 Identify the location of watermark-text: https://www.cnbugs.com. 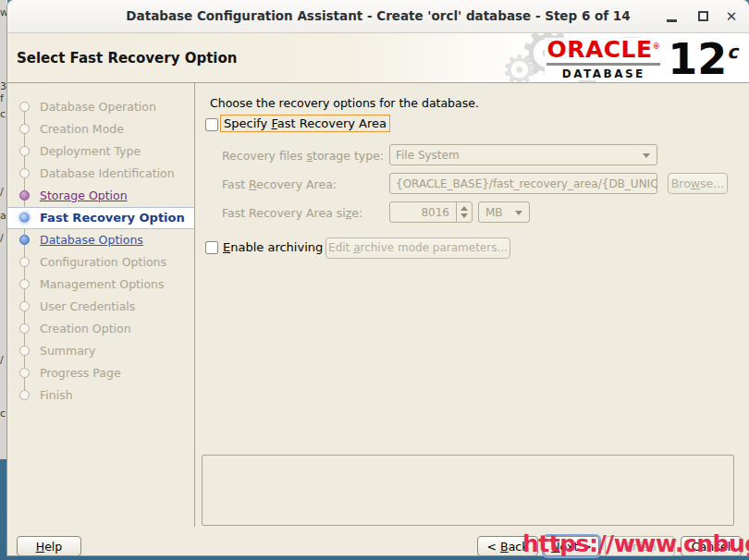
(636, 543).